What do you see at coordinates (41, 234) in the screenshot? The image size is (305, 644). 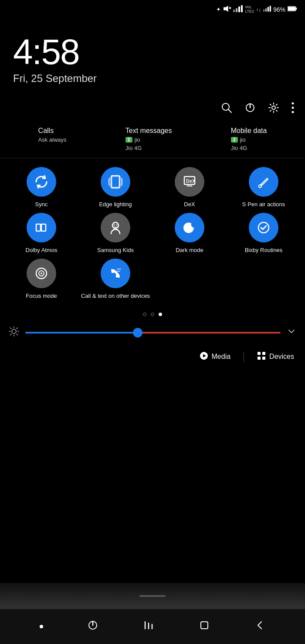 I see `tile-dolby: Dolby Atmos` at bounding box center [41, 234].